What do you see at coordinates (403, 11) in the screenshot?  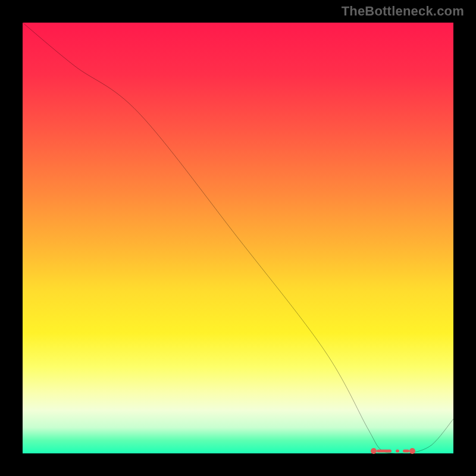 I see `watermark-text: TheBottleneck.com` at bounding box center [403, 11].